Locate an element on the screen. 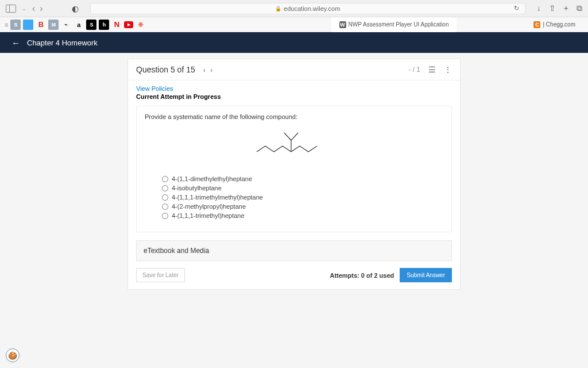  molecule-diagram is located at coordinates (294, 143).